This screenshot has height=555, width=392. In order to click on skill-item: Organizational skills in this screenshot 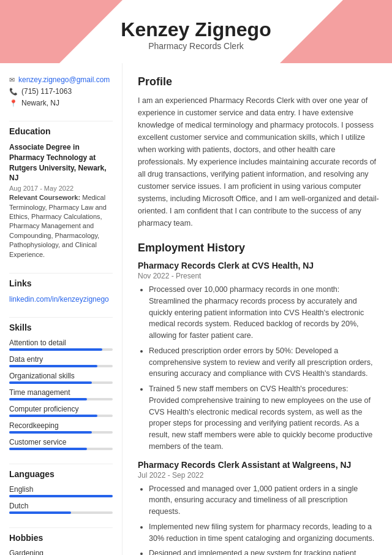, I will do `click(61, 378)`.